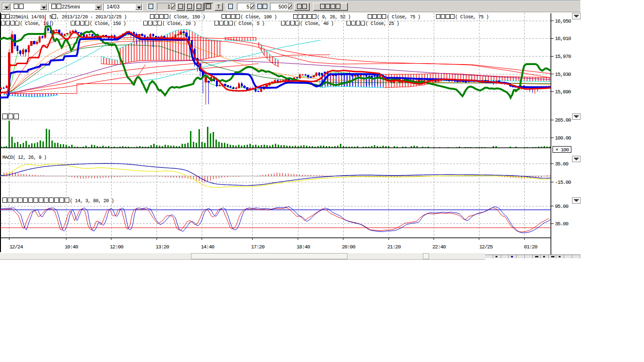 This screenshot has height=362, width=644. Describe the element at coordinates (207, 247) in the screenshot. I see `svg-text: 14:40` at that location.